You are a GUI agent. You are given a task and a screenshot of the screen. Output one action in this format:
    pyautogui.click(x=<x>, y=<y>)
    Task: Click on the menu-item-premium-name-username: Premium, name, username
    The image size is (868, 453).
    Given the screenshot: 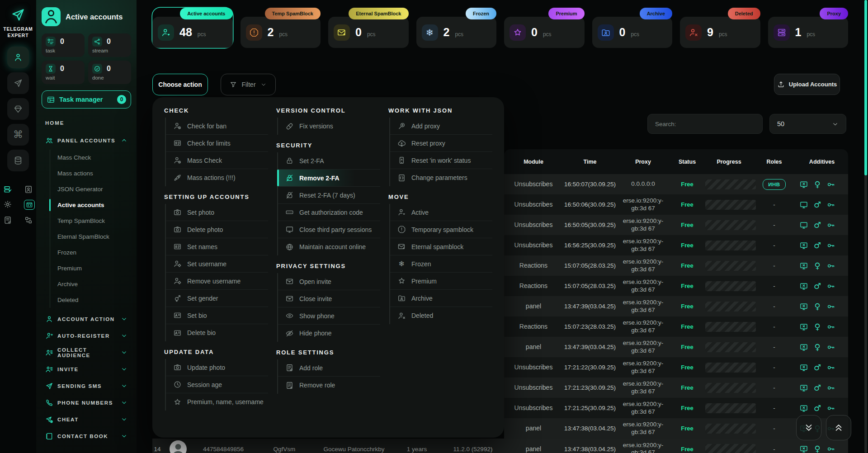 What is the action you would take?
    pyautogui.click(x=217, y=402)
    